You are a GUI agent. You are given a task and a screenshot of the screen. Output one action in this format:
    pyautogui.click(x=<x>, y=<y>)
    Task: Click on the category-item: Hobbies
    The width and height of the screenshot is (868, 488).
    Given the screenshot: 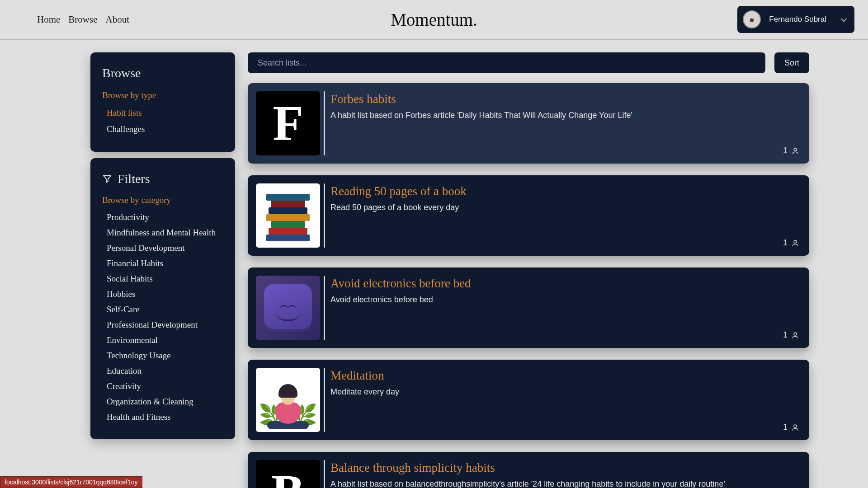 What is the action you would take?
    pyautogui.click(x=163, y=294)
    